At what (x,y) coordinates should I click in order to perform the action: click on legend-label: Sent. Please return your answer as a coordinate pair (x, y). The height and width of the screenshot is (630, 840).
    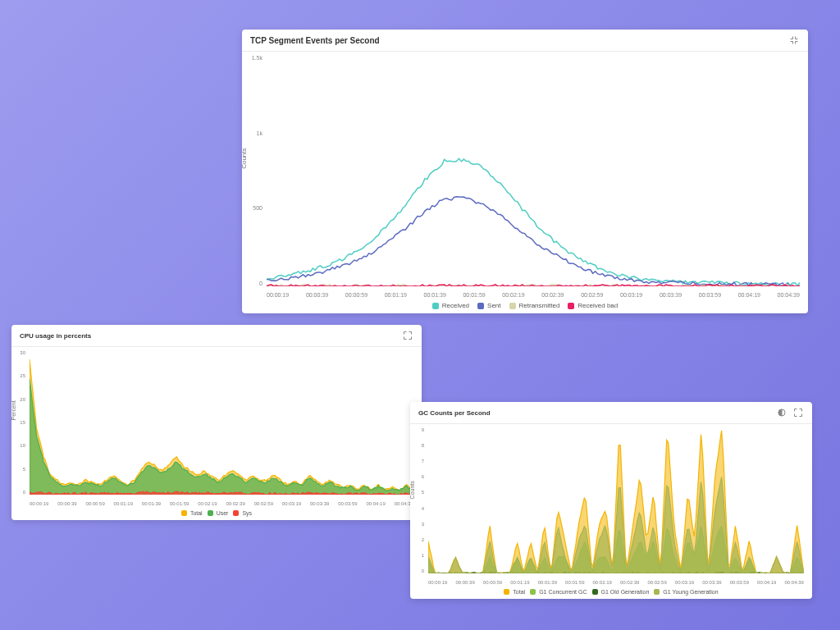
    Looking at the image, I should click on (494, 305).